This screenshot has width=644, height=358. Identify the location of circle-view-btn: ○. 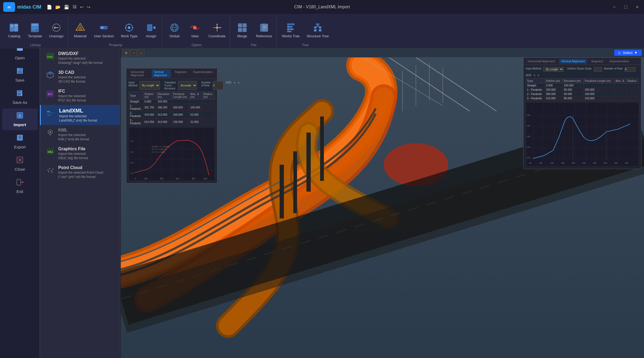
(134, 53).